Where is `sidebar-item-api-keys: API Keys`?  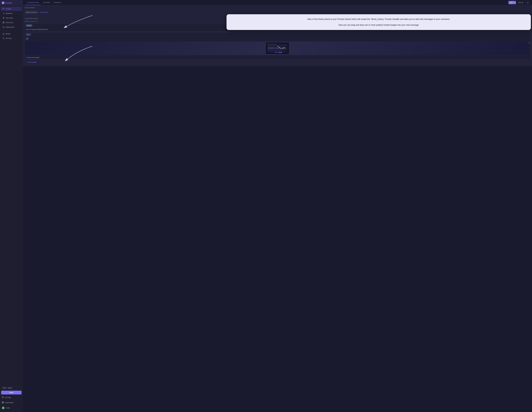 sidebar-item-api-keys: API Keys is located at coordinates (11, 38).